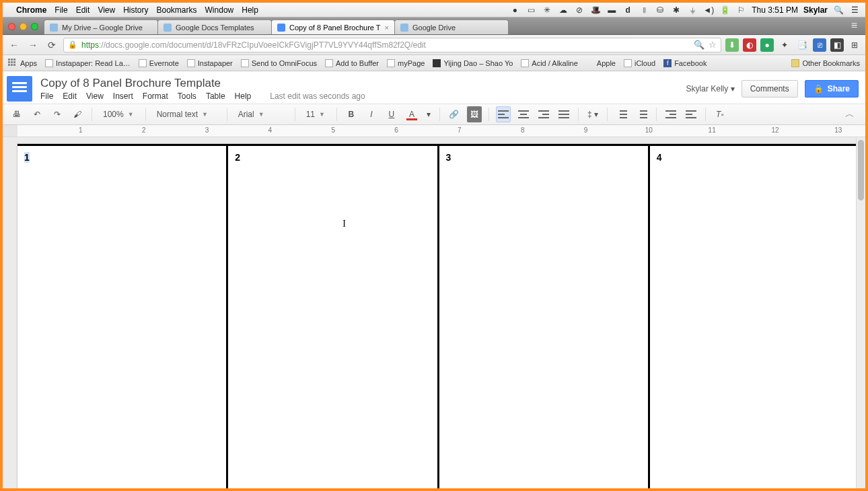 The height and width of the screenshot is (491, 868). What do you see at coordinates (785, 45) in the screenshot?
I see `extension-icon: ✦` at bounding box center [785, 45].